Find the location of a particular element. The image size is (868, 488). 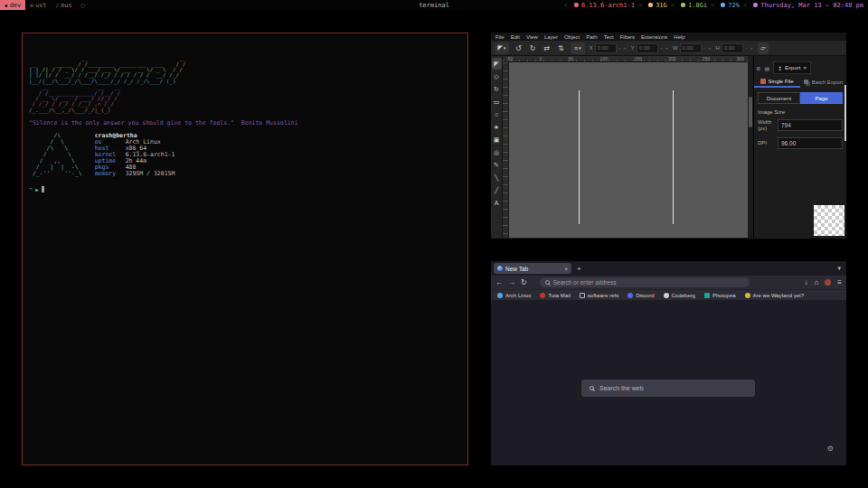

tab-batch-export: Batch Export is located at coordinates (823, 81).